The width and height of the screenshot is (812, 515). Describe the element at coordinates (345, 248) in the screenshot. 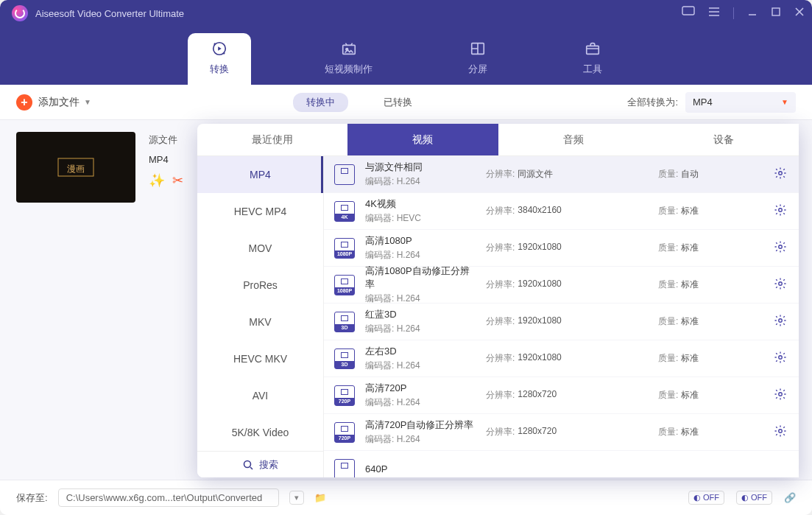

I see `format-badge-icon: 1080P` at that location.